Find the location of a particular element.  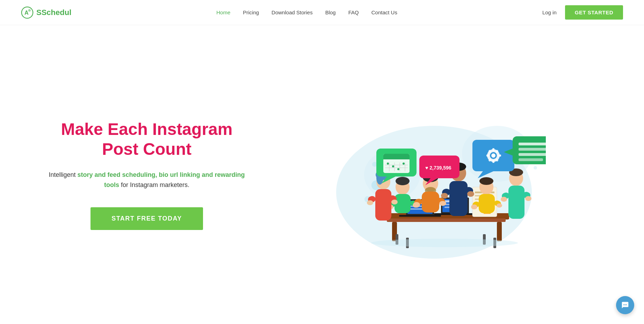

hero-content: Make Each Instagram Post Count Intellige… is located at coordinates (147, 175).